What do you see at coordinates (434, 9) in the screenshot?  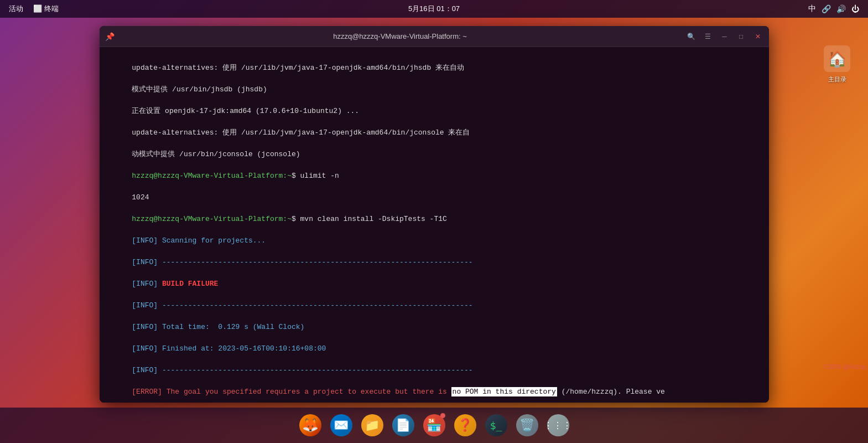 I see `top-bar-datetime: 5月16日 01：07` at bounding box center [434, 9].